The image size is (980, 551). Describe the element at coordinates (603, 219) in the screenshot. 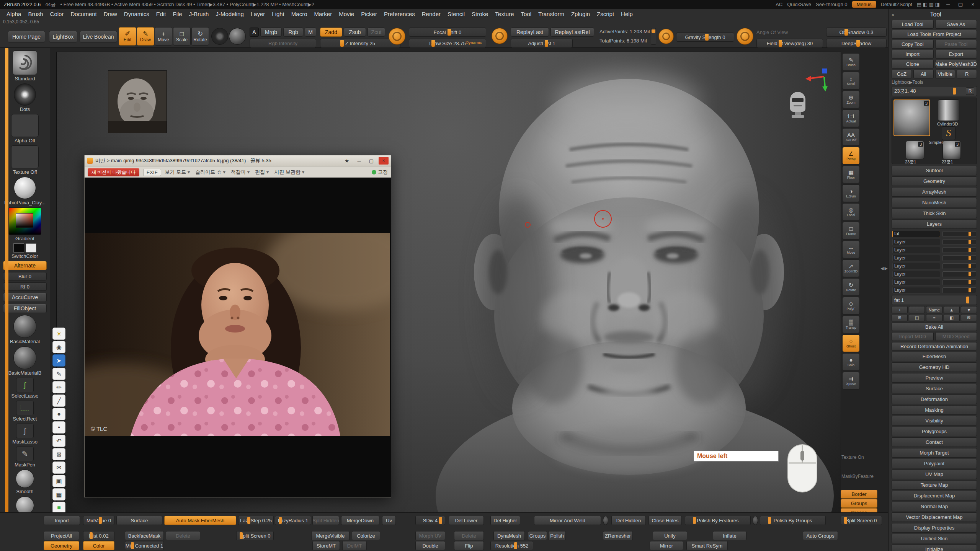

I see `brush-cursor` at that location.